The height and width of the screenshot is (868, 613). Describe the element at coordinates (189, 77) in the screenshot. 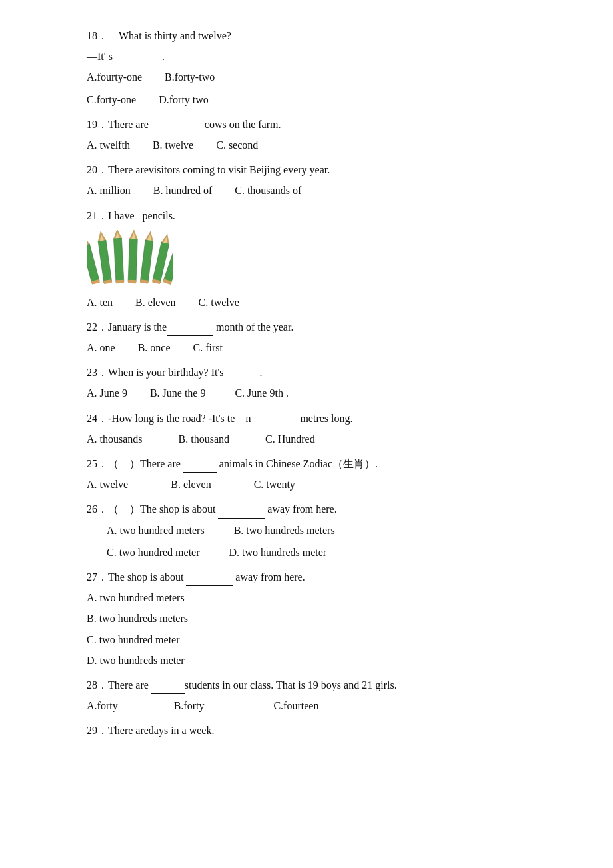

I see `q18-option-b: B.forty-two` at that location.